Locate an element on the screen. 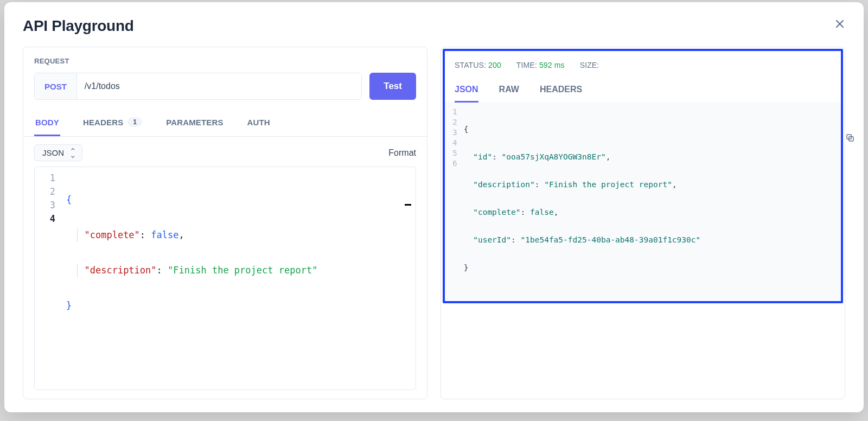  request-tabs: BODY HEADERS1 PARAMETERS AUTH is located at coordinates (225, 123).